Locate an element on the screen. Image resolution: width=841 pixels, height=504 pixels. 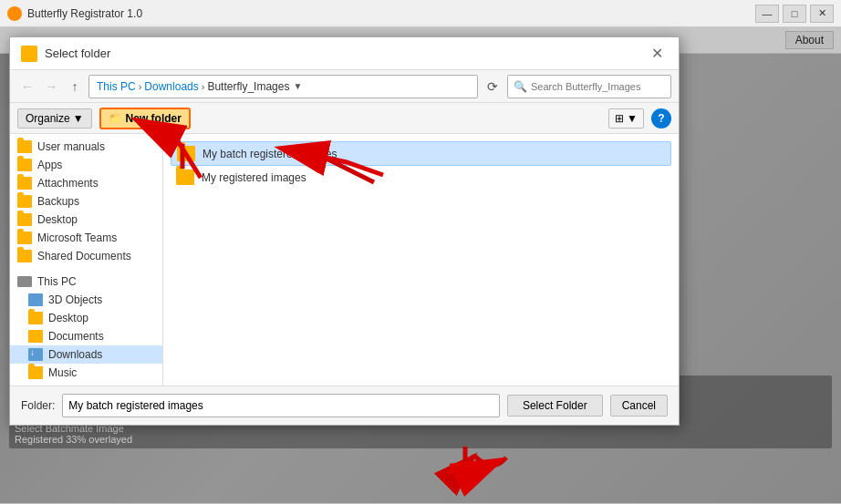
sidebar-item-attachments: Attachments is located at coordinates (86, 183).